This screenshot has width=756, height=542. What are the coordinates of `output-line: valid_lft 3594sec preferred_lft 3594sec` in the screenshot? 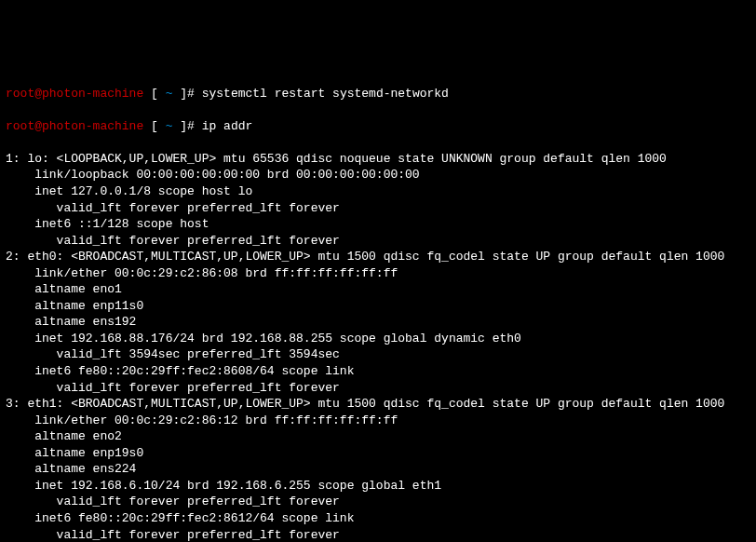 It's located at (378, 355).